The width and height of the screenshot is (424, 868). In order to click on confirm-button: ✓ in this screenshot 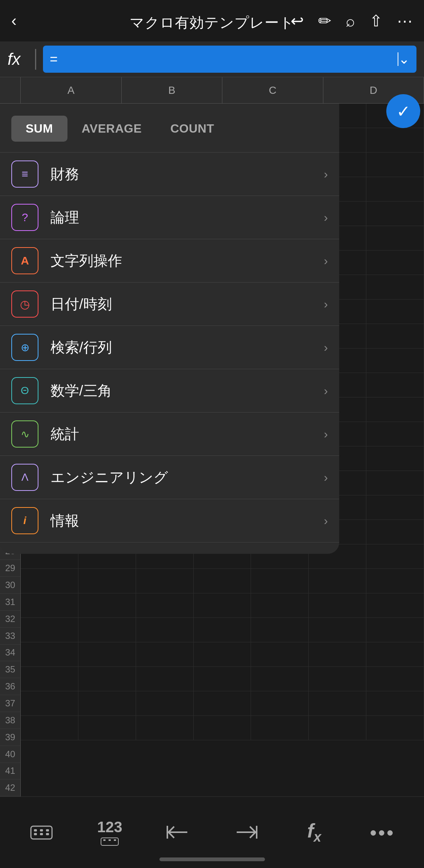, I will do `click(403, 111)`.